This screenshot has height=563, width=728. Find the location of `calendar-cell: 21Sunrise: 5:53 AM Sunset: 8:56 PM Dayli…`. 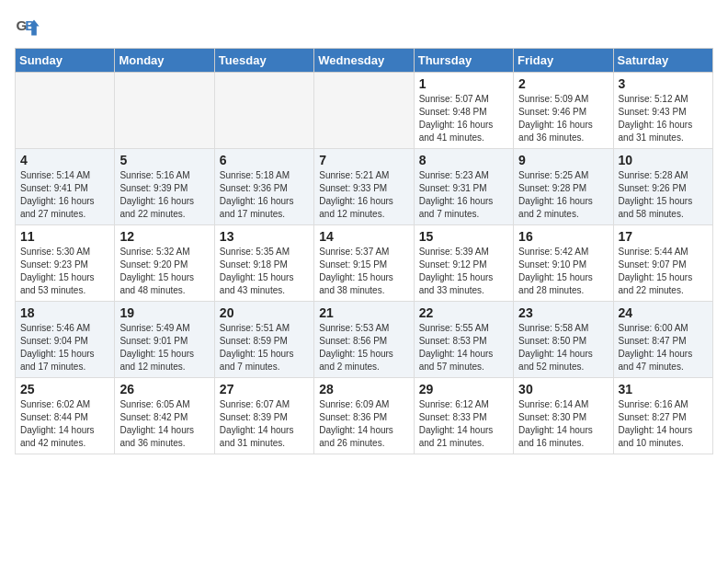

calendar-cell: 21Sunrise: 5:53 AM Sunset: 8:56 PM Dayli… is located at coordinates (364, 340).